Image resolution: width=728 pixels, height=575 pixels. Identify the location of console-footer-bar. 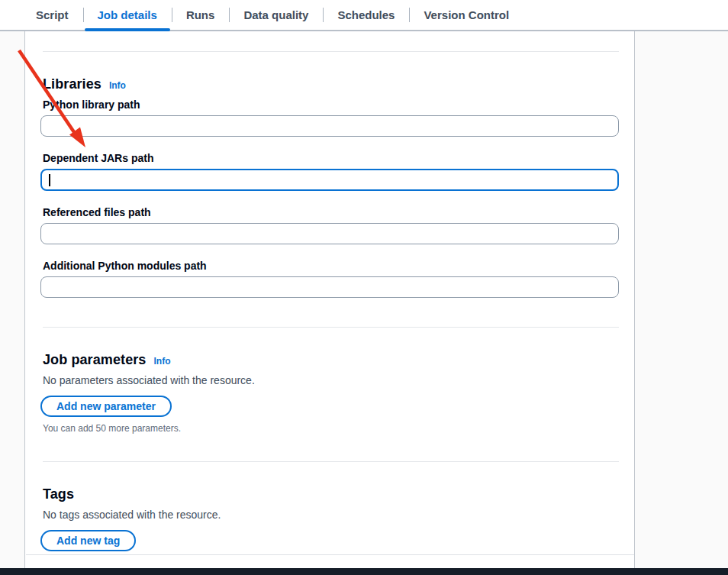
(364, 571).